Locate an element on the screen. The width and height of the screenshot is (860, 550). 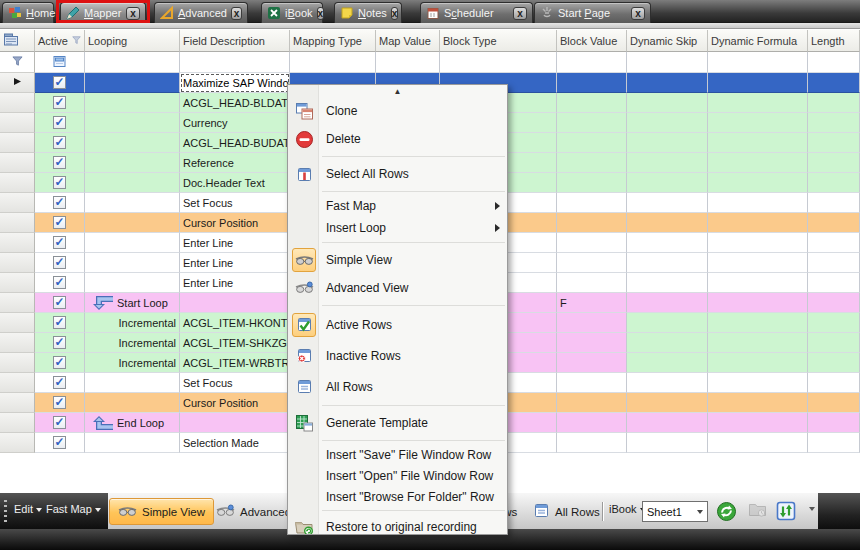
field-description-cell: Set Focus is located at coordinates (235, 203).